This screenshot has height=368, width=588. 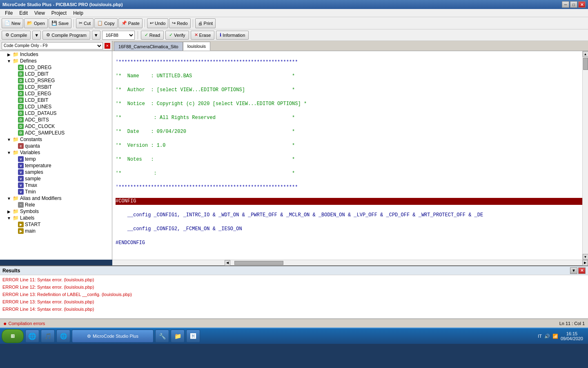 I want to click on tree-item-lcd-ereg: D LCD_EREG, so click(x=56, y=94).